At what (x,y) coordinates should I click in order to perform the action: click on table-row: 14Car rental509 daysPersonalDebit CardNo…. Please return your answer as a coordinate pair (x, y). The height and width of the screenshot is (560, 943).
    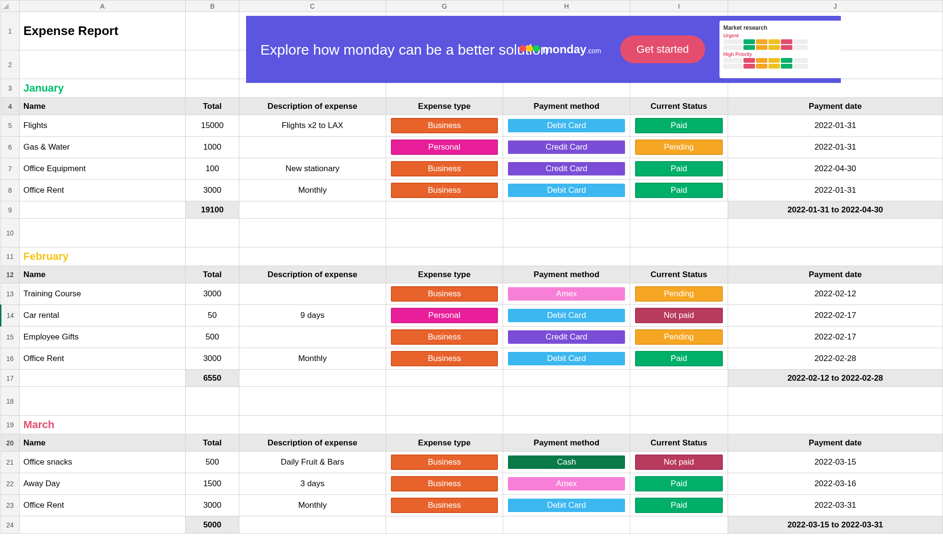
    Looking at the image, I should click on (472, 315).